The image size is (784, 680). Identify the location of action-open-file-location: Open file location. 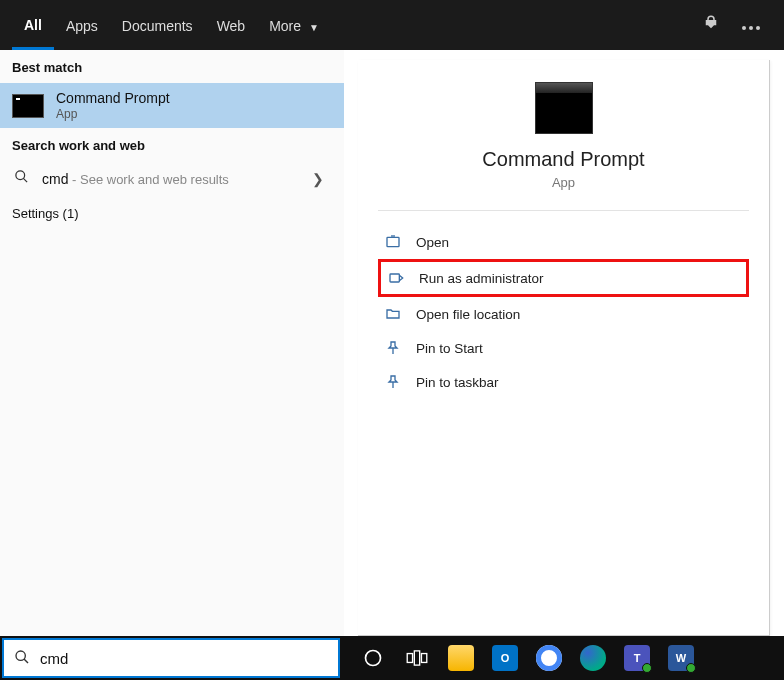
(564, 314).